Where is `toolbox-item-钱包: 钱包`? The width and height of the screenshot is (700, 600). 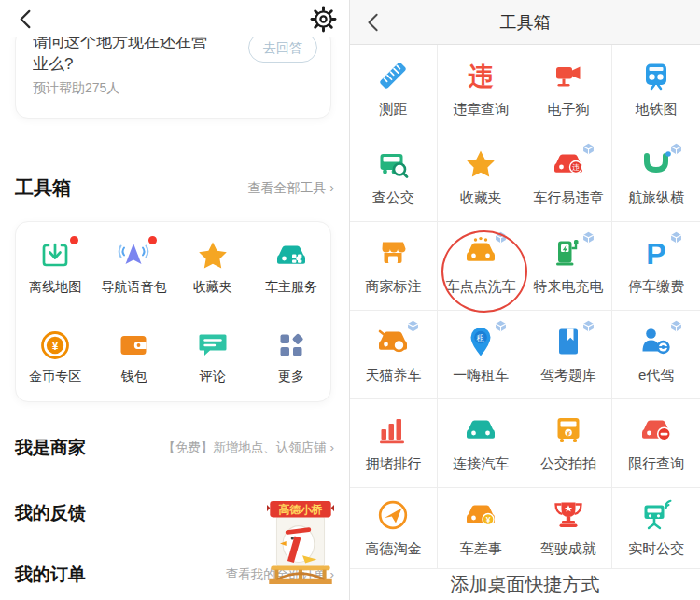
toolbox-item-钱包: 钱包 is located at coordinates (133, 356).